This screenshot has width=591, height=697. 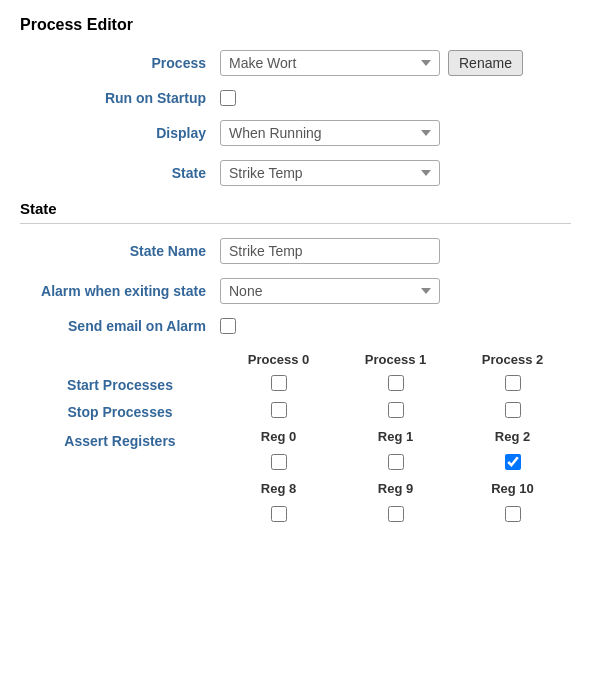 I want to click on stop-process-1-checkbox, so click(x=396, y=410).